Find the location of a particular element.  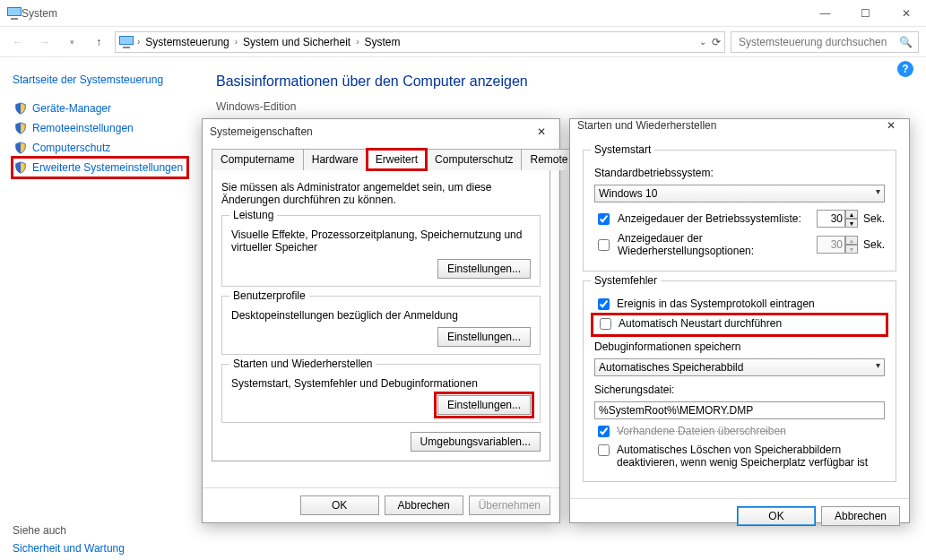

address-bar: › Systemsteuerung › System und Sicherhei… is located at coordinates (420, 42).